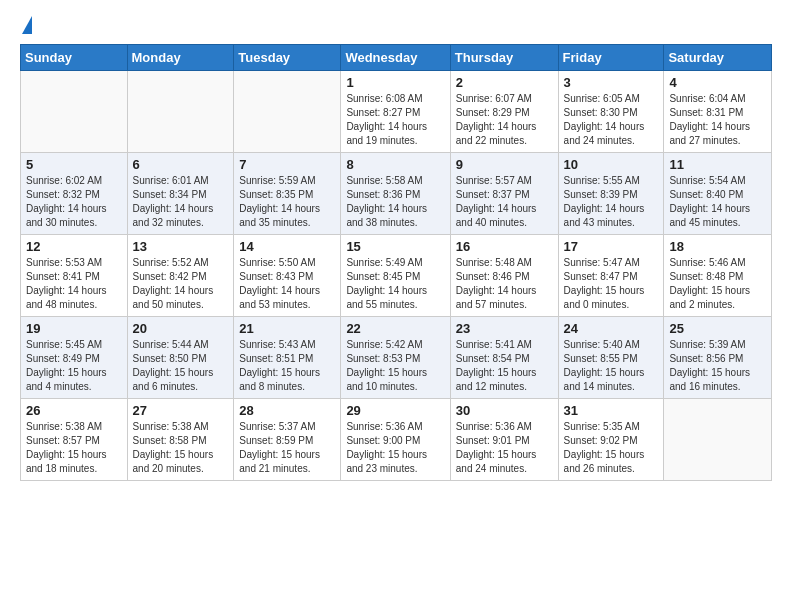 The height and width of the screenshot is (612, 792). What do you see at coordinates (718, 112) in the screenshot?
I see `day-cell: 4Sunrise: 6:04 AM Sunset: 8:31 PM Daylig…` at bounding box center [718, 112].